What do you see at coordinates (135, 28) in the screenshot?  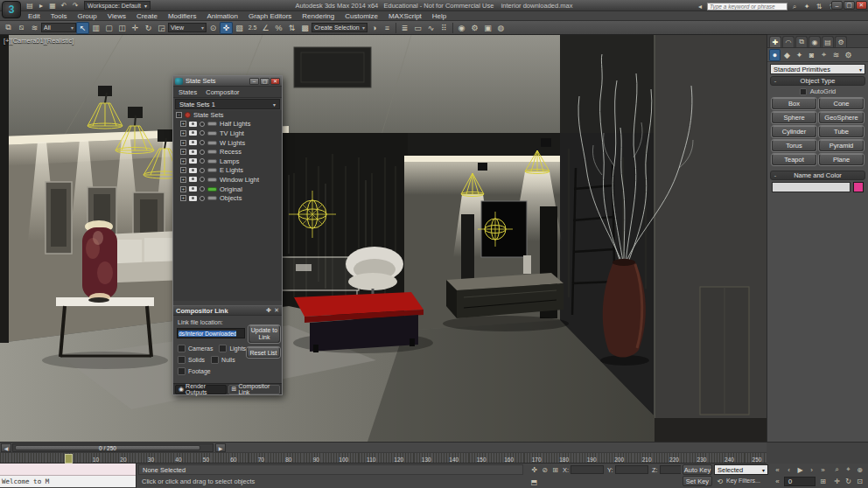 I see `select-and-move-icon: ✛` at bounding box center [135, 28].